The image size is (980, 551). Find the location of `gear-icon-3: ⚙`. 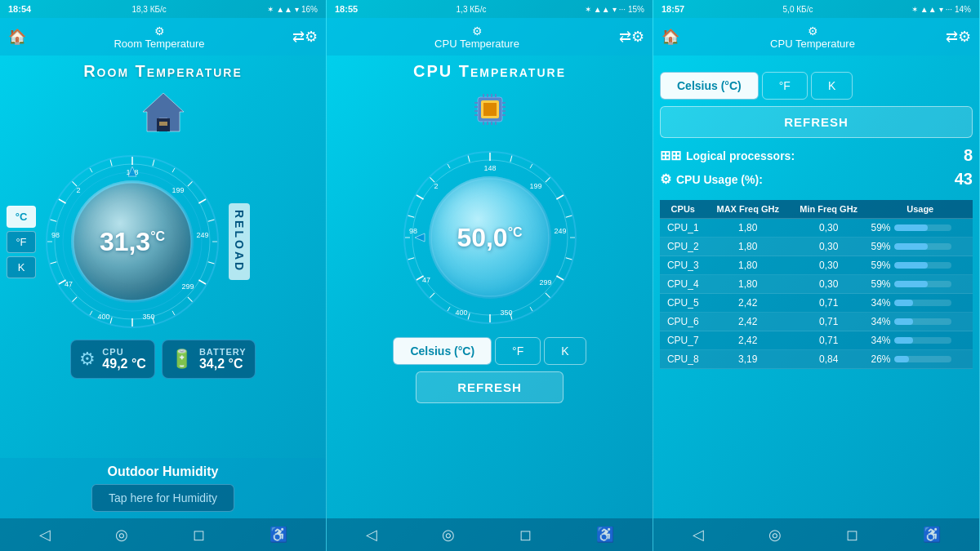

gear-icon-3: ⚙ is located at coordinates (964, 37).